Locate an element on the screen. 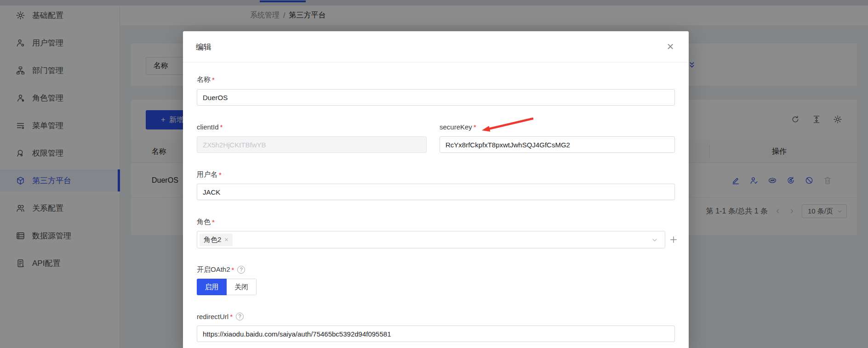 The height and width of the screenshot is (348, 868). securekey-field-label: secureKey* is located at coordinates (458, 127).